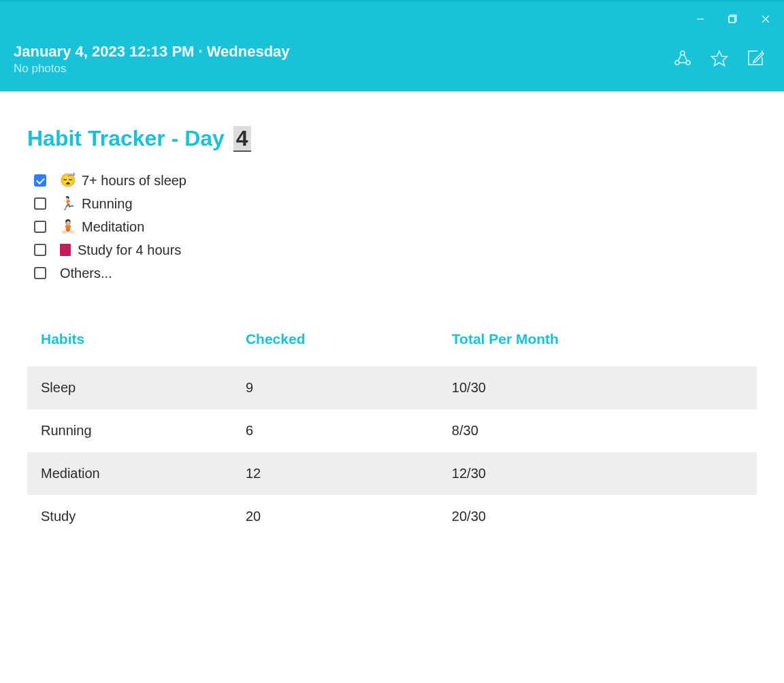 This screenshot has width=784, height=683. I want to click on checklist-text: Meditation, so click(113, 227).